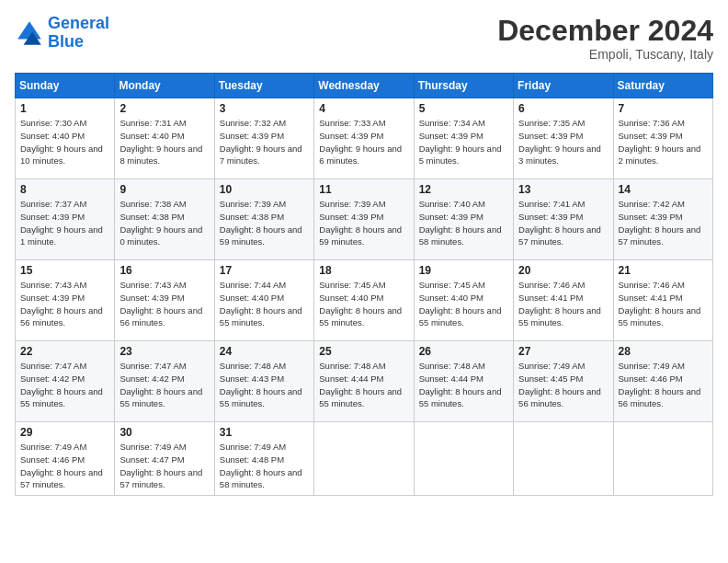 The width and height of the screenshot is (728, 563). Describe the element at coordinates (65, 139) in the screenshot. I see `calendar-day-cell: 1Sunrise: 7:30 AMSunset: 4:40 PMDaylight…` at that location.